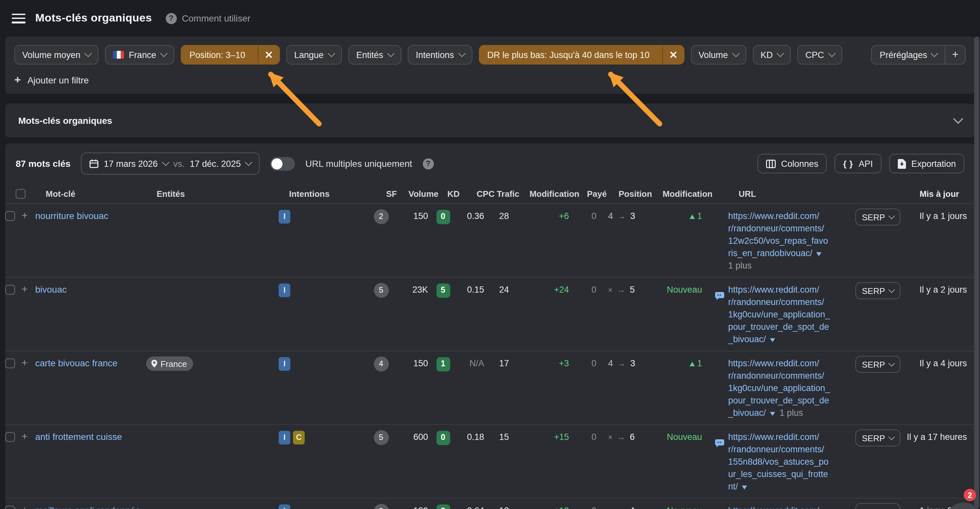  Describe the element at coordinates (777, 474) in the screenshot. I see `url-link: ur_les_cuisses_qui_frotte` at that location.